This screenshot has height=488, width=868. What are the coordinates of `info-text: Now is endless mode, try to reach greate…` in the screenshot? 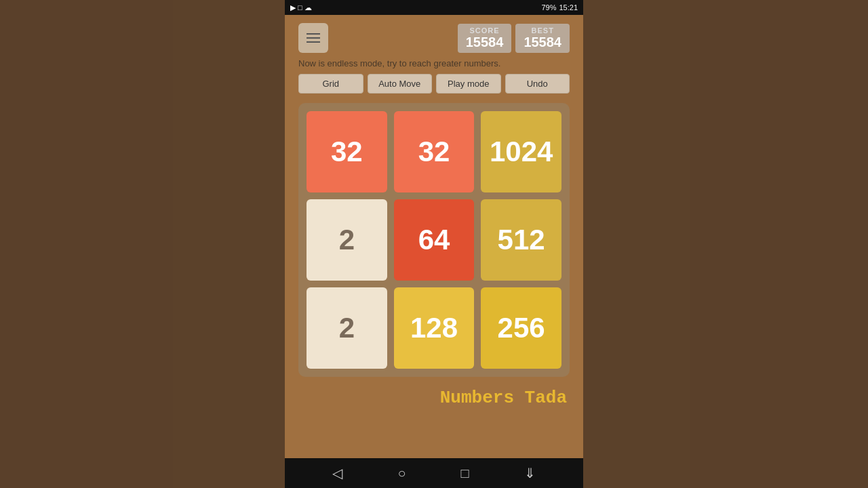 It's located at (434, 64).